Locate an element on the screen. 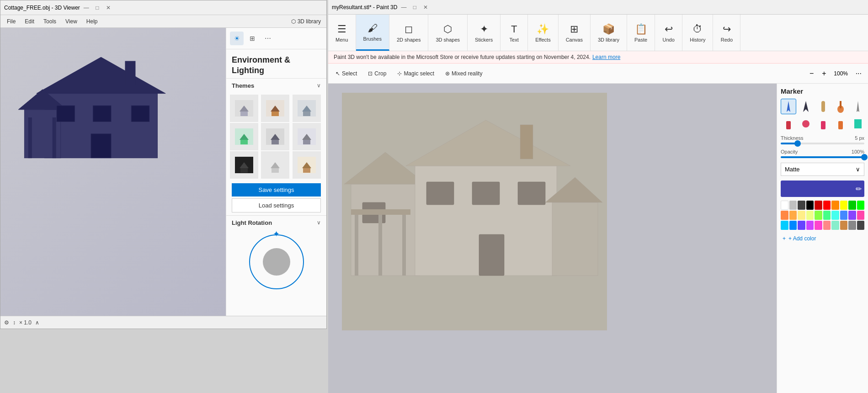  brush-pixel is located at coordinates (858, 124).